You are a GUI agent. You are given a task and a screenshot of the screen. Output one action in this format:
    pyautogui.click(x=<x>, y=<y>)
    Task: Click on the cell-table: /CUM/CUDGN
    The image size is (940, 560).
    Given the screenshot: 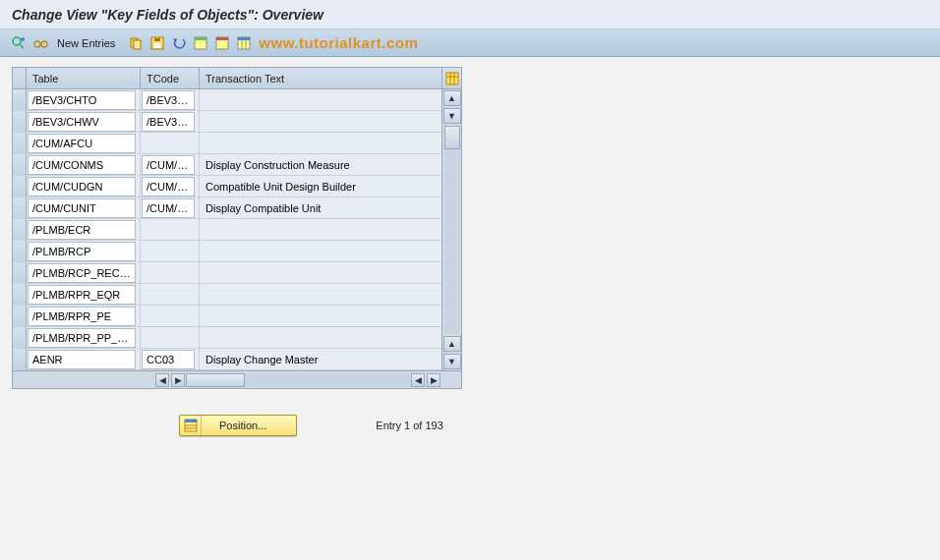 What is the action you would take?
    pyautogui.click(x=84, y=187)
    